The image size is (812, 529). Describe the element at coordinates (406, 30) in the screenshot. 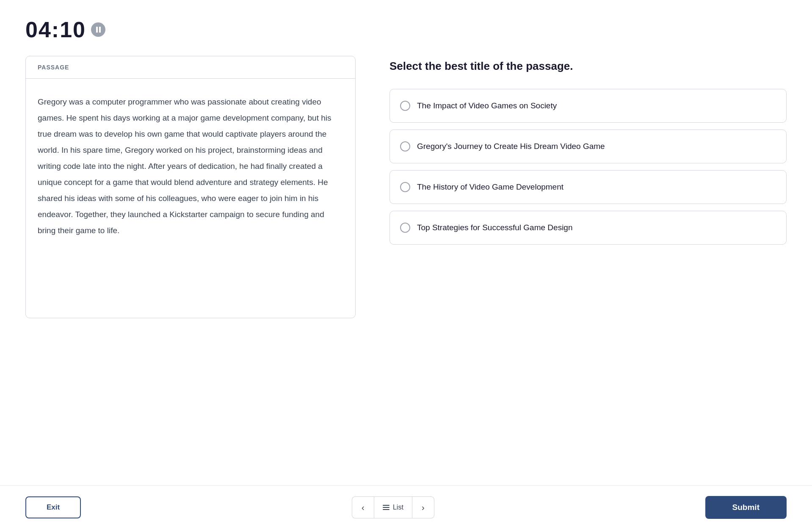

I see `timer-row: 04:10` at that location.